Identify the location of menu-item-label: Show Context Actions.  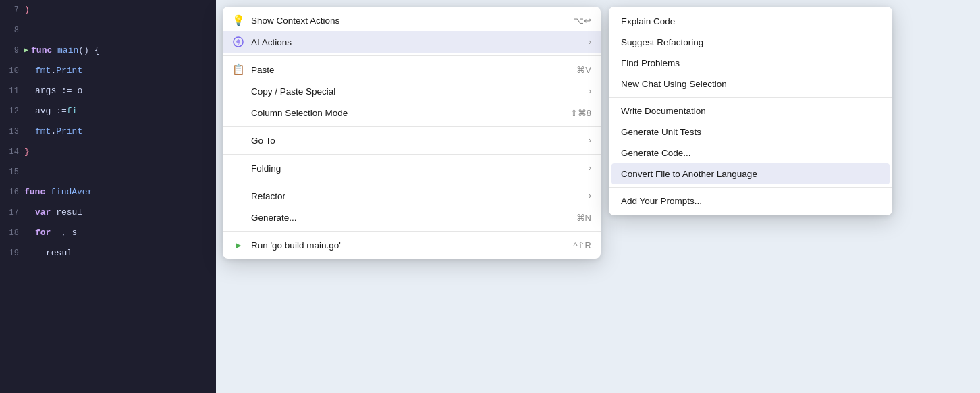
(296, 20).